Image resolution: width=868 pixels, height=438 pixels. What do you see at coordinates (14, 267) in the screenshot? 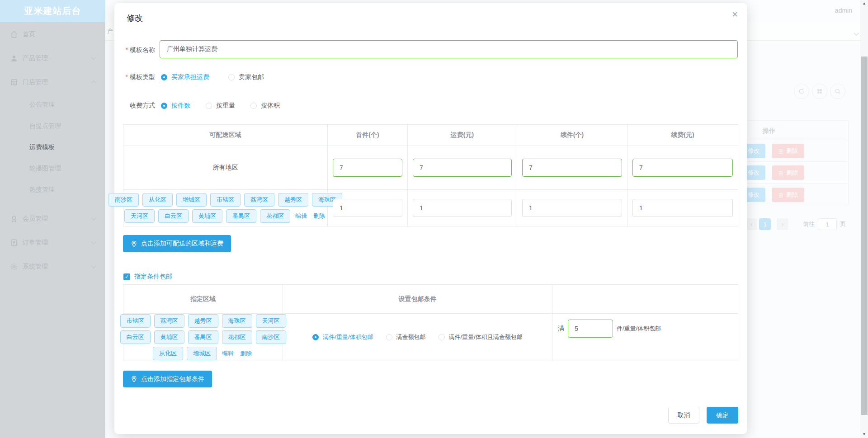
I see `gear-icon` at bounding box center [14, 267].